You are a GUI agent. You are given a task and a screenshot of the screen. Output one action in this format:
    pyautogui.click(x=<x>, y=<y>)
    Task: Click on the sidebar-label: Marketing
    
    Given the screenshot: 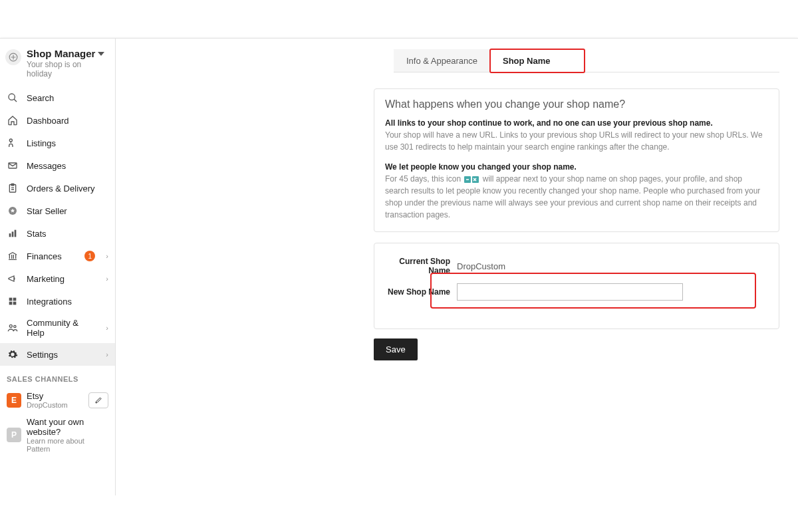 What is the action you would take?
    pyautogui.click(x=63, y=279)
    